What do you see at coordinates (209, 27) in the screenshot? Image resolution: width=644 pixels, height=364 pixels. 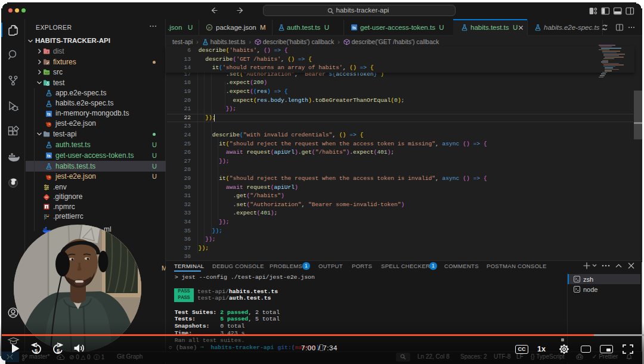 I see `svg-text: js` at bounding box center [209, 27].